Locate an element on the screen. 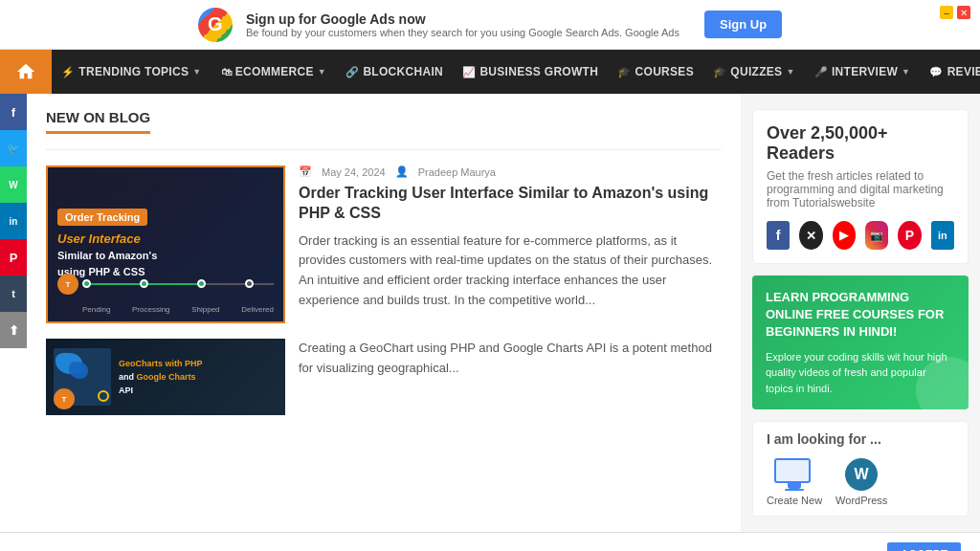 This screenshot has height=551, width=980. article-date-1: May 24, 2024 is located at coordinates (354, 172).